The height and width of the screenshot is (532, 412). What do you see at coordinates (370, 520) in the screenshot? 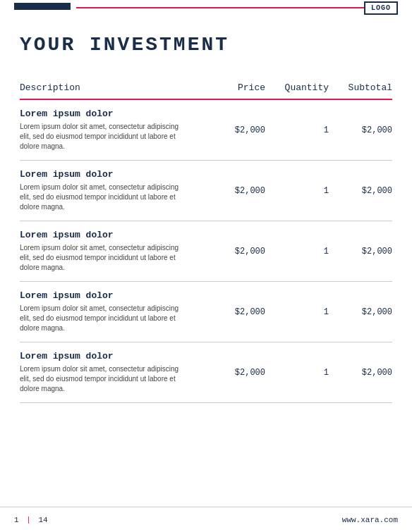
I see `footer-website: www.xara.com` at bounding box center [370, 520].